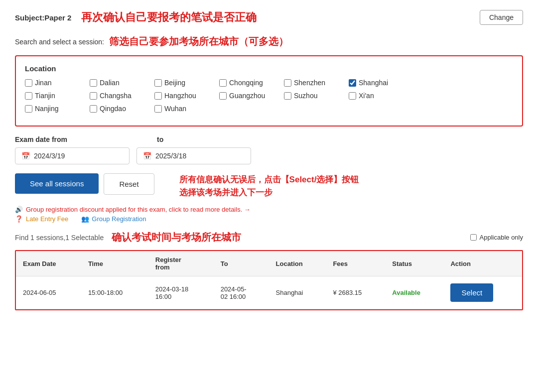  What do you see at coordinates (181, 264) in the screenshot?
I see `col-register-from: Registerfrom` at bounding box center [181, 264].